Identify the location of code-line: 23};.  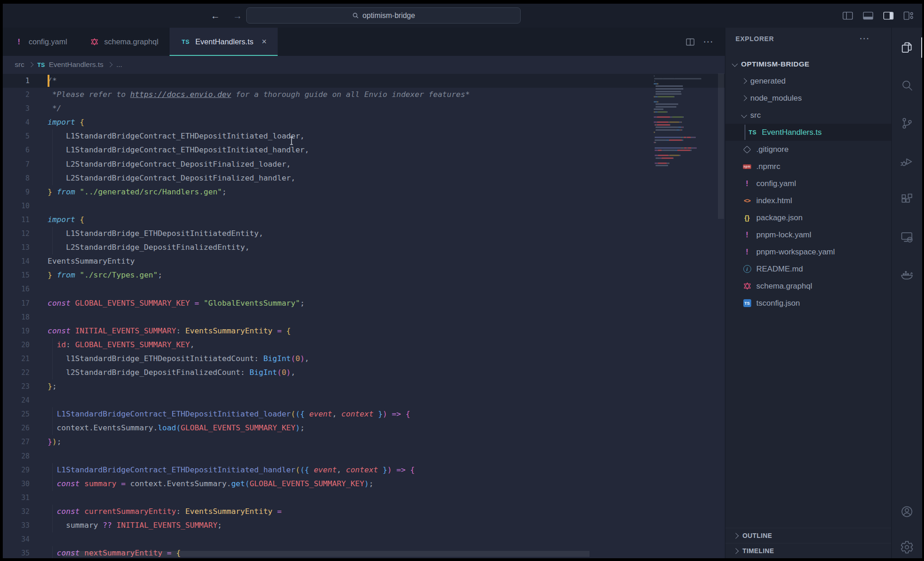
(364, 386).